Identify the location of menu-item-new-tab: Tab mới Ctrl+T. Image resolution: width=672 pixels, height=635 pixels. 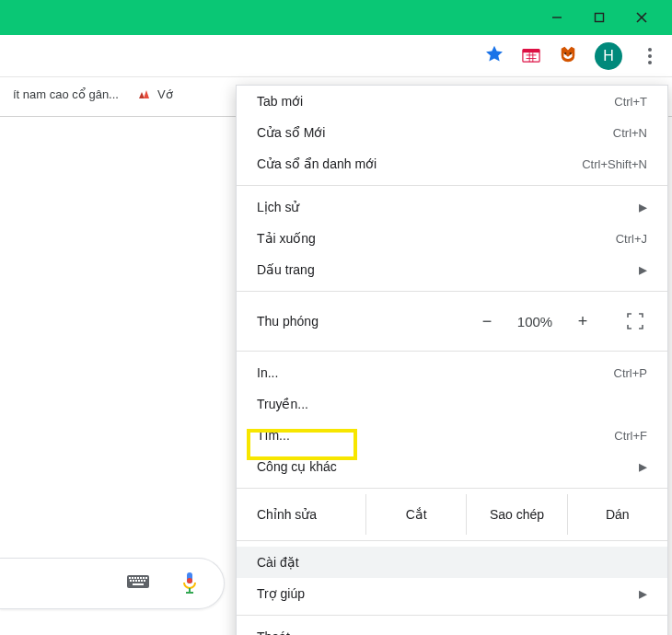
(452, 101).